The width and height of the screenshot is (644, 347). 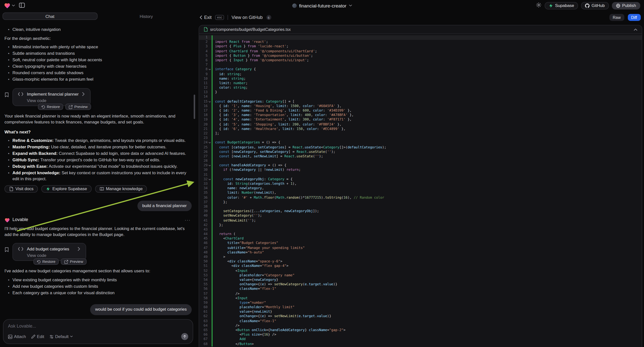 What do you see at coordinates (420, 92) in the screenshot?
I see `code-line: 13}` at bounding box center [420, 92].